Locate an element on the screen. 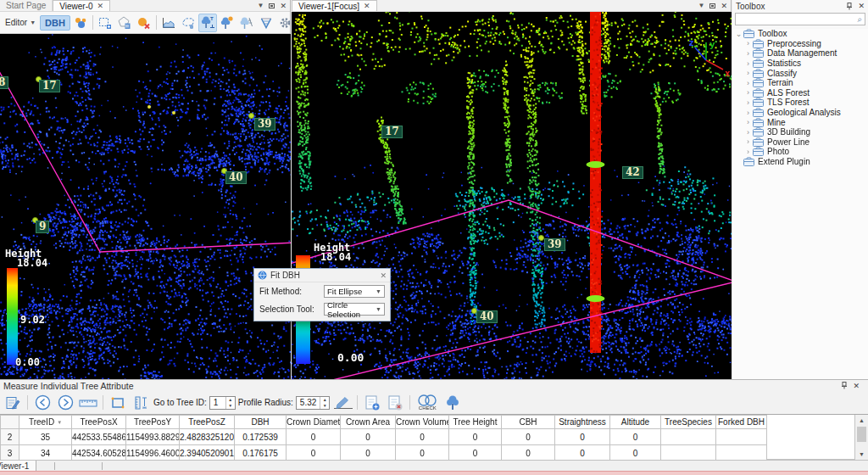 The image size is (868, 475). polygon-delete-icon is located at coordinates (125, 23).